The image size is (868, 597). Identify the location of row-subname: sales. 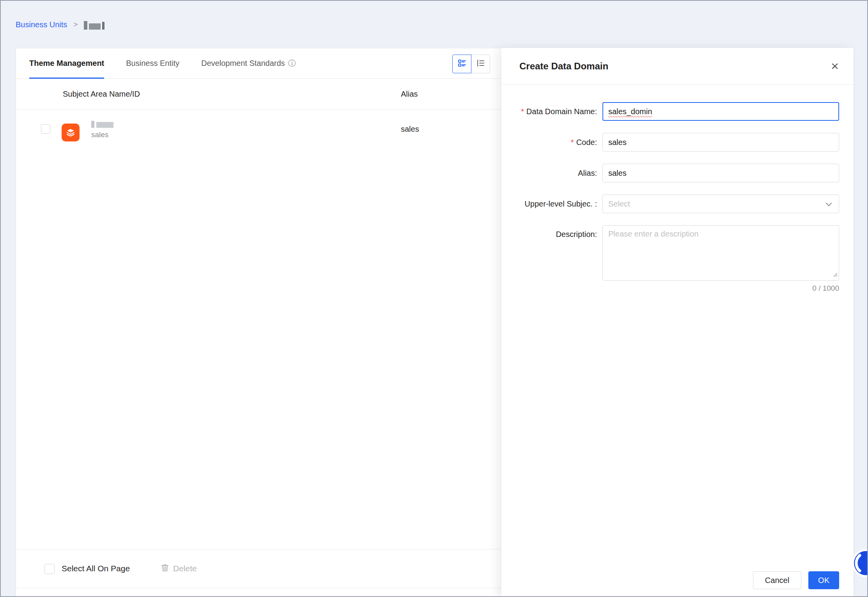
(102, 135).